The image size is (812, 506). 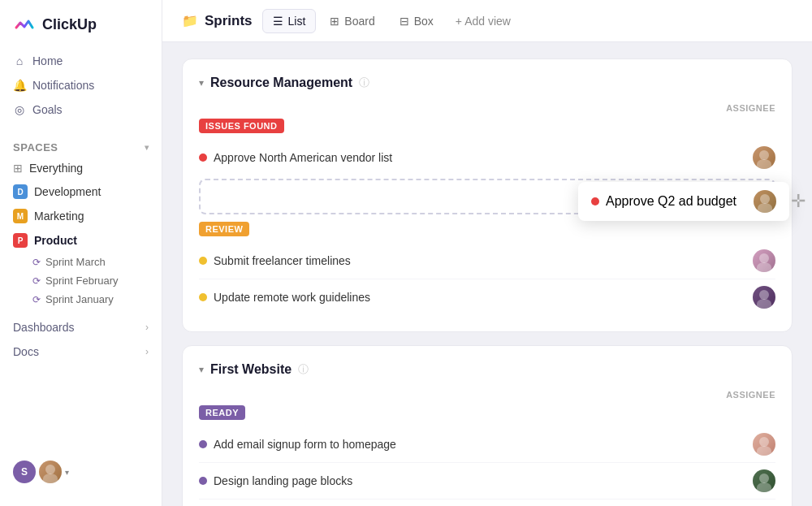 I want to click on sprint-january-label: Sprint January, so click(x=80, y=299).